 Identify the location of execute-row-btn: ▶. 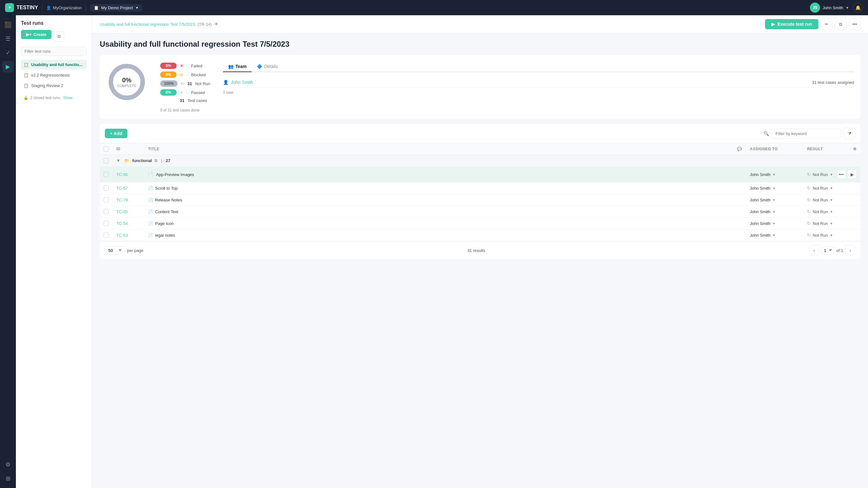
(852, 175).